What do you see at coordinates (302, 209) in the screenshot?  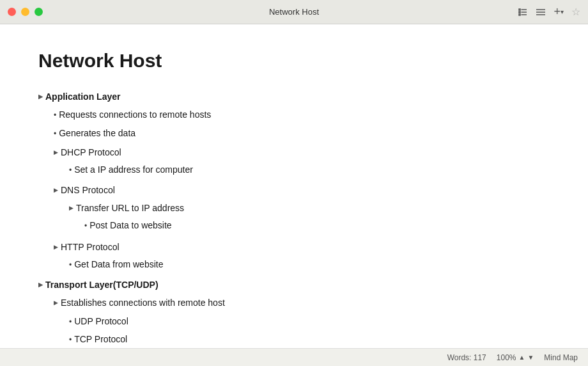 I see `list-item: ▶ DNS Protocol ▶ Transfer URL to IP addr…` at bounding box center [302, 209].